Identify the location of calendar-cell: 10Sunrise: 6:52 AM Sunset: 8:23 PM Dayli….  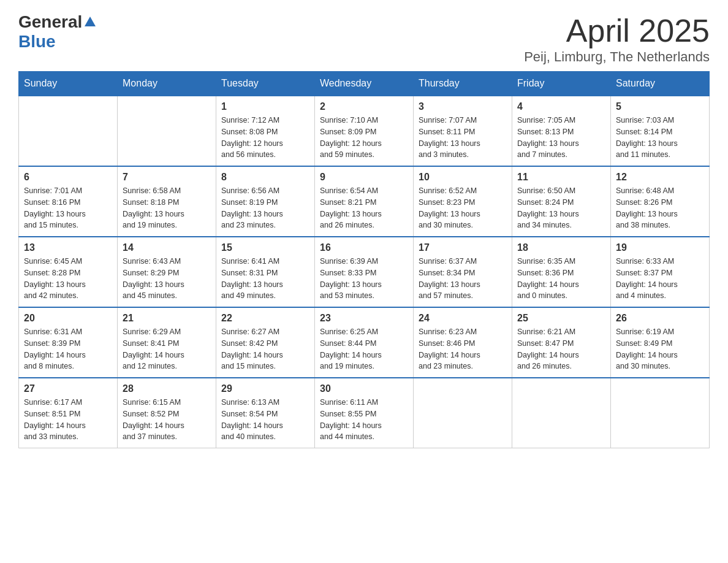
(463, 201).